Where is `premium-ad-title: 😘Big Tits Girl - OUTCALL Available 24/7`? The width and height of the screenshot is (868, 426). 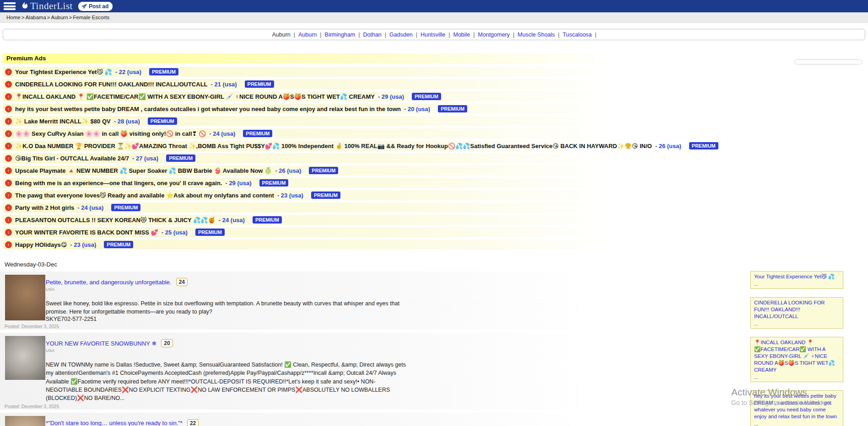 premium-ad-title: 😘Big Tits Girl - OUTCALL Available 24/7 is located at coordinates (72, 158).